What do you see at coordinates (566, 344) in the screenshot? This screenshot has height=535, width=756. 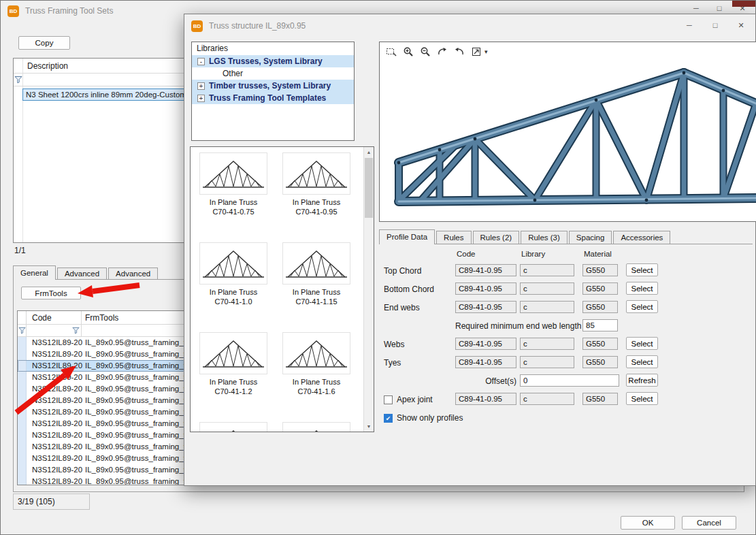 I see `profile-row-webs: WebsSelect` at bounding box center [566, 344].